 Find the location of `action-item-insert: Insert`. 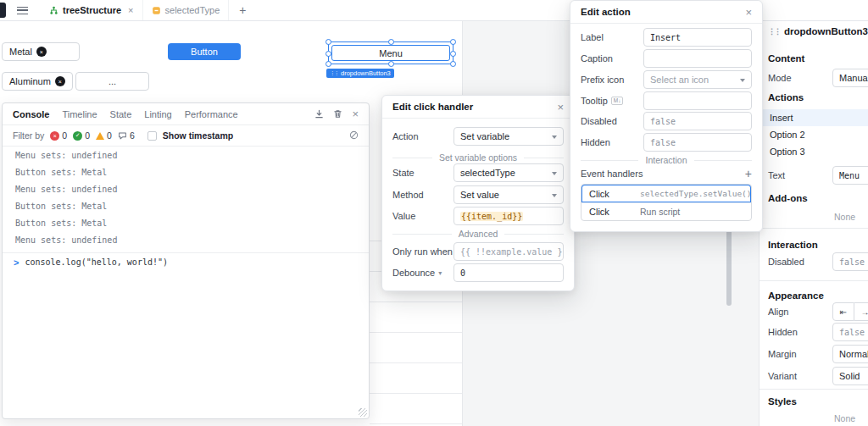

action-item-insert: Insert is located at coordinates (814, 118).